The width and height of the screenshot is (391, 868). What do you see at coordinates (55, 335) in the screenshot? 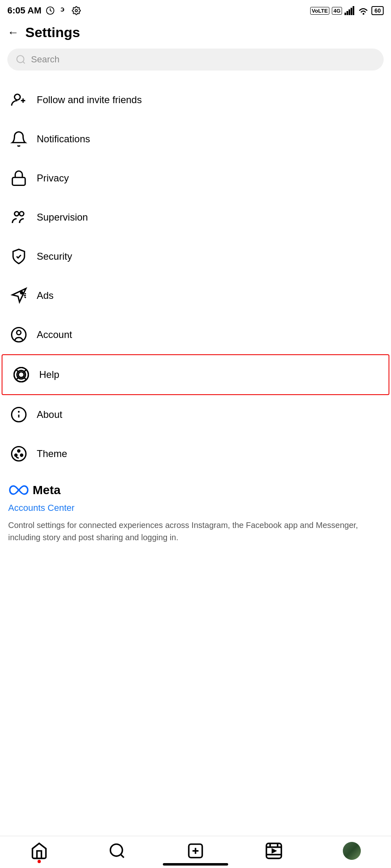
I see `account-label: Account` at bounding box center [55, 335].